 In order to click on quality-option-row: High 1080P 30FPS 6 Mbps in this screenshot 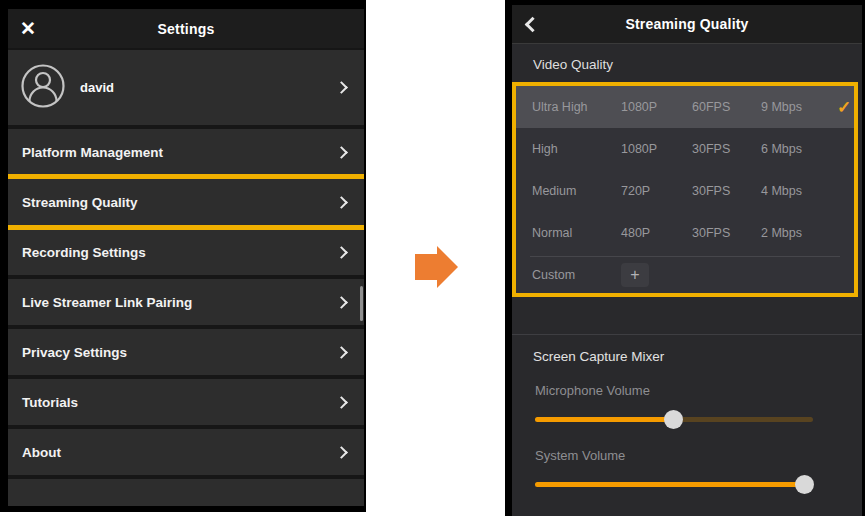, I will do `click(685, 149)`.